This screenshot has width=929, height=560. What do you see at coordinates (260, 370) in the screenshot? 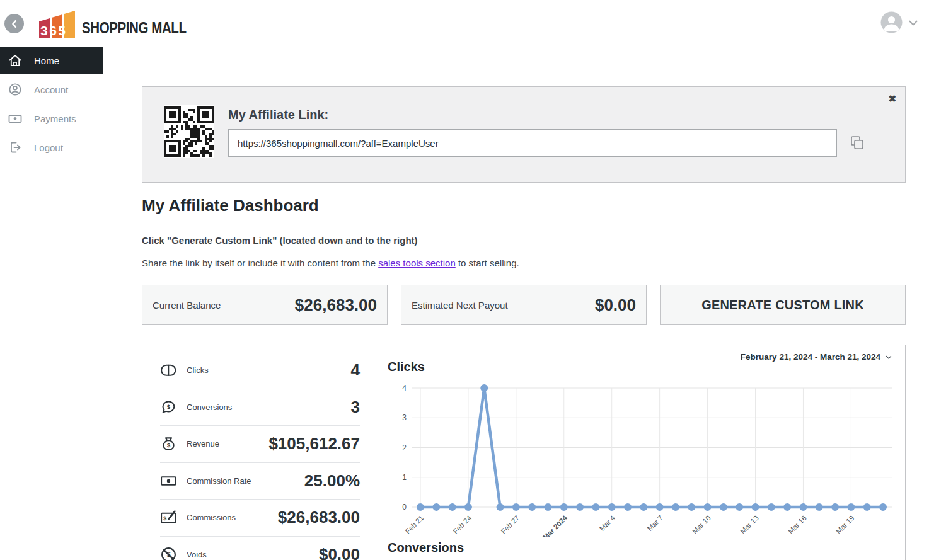
I see `stat-row-clicks: Clicks 4` at bounding box center [260, 370].